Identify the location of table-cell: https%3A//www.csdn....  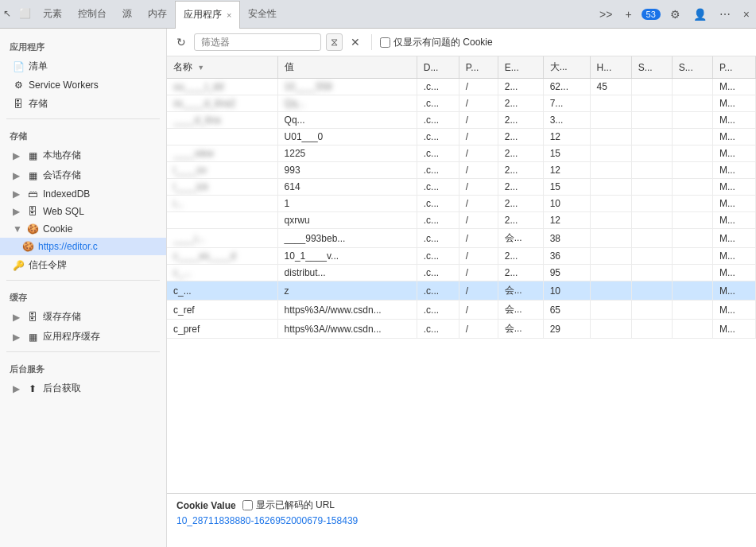
(347, 329).